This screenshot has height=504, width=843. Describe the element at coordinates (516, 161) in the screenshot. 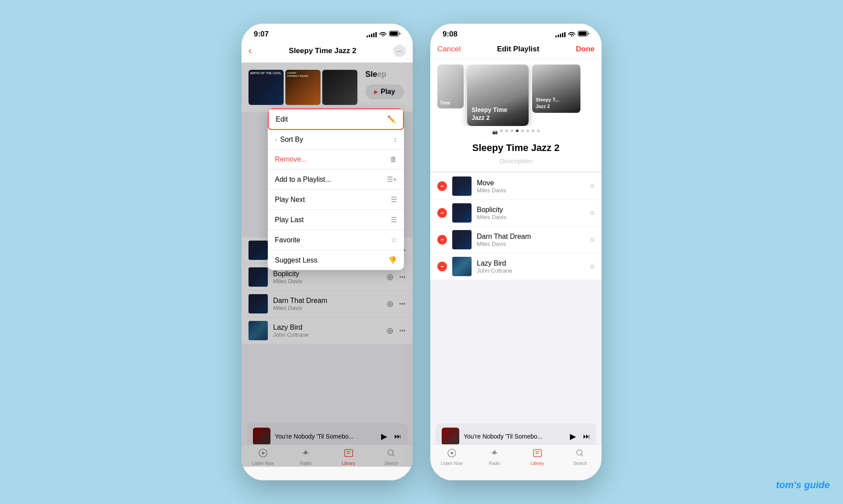

I see `description-placeholder: Description` at that location.